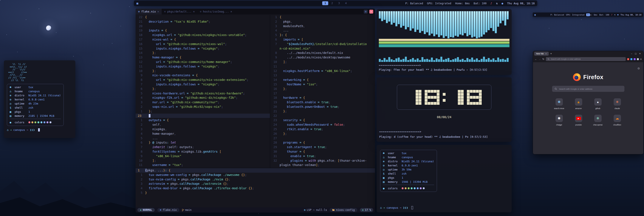 The height and width of the screenshot is (216, 644). Describe the element at coordinates (421, 188) in the screenshot. I see `palette-dot` at that location.